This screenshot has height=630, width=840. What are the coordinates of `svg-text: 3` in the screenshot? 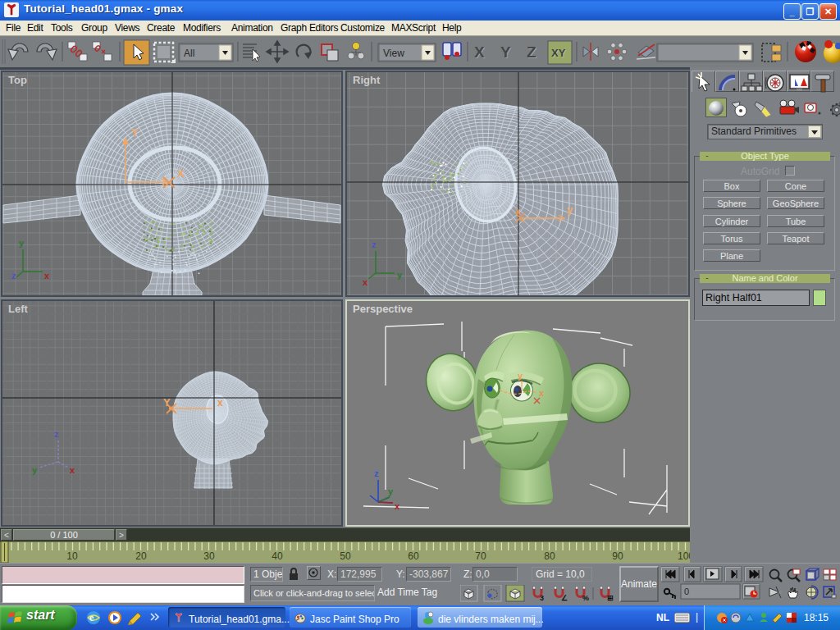 It's located at (541, 598).